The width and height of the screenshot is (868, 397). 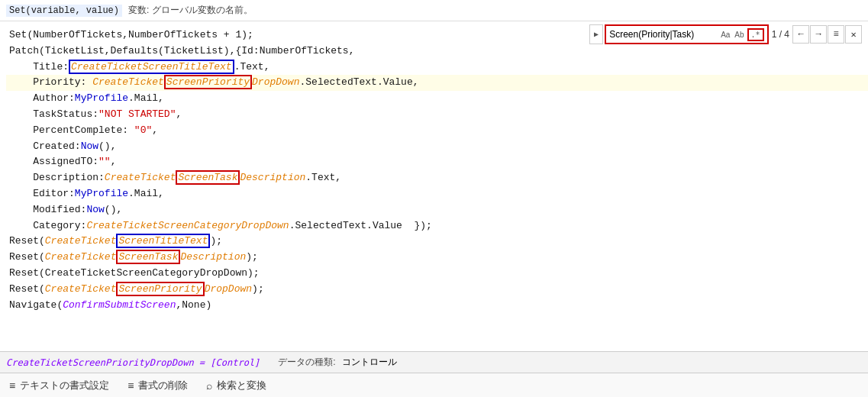 What do you see at coordinates (237, 386) in the screenshot?
I see `find-replace-button: ⌕ 検索と変換` at bounding box center [237, 386].